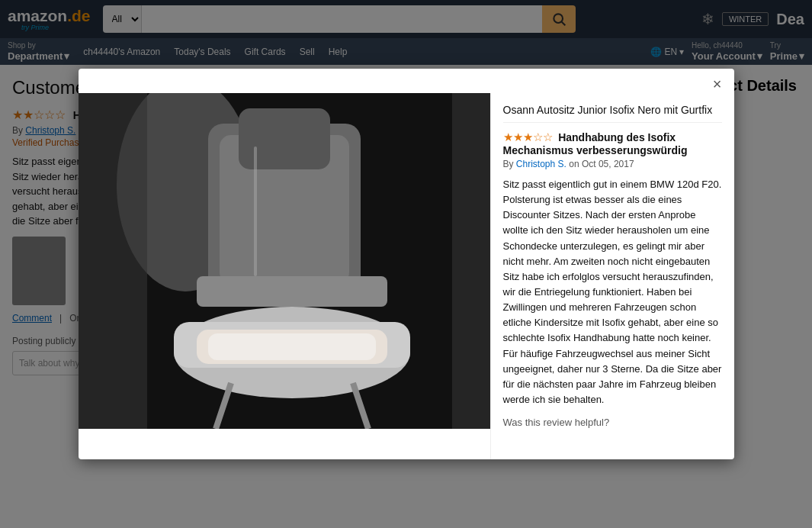 This screenshot has height=528, width=812. I want to click on modal-review-header: ★★★☆☆ Handhabung des Isofix Mechanismus …, so click(613, 143).